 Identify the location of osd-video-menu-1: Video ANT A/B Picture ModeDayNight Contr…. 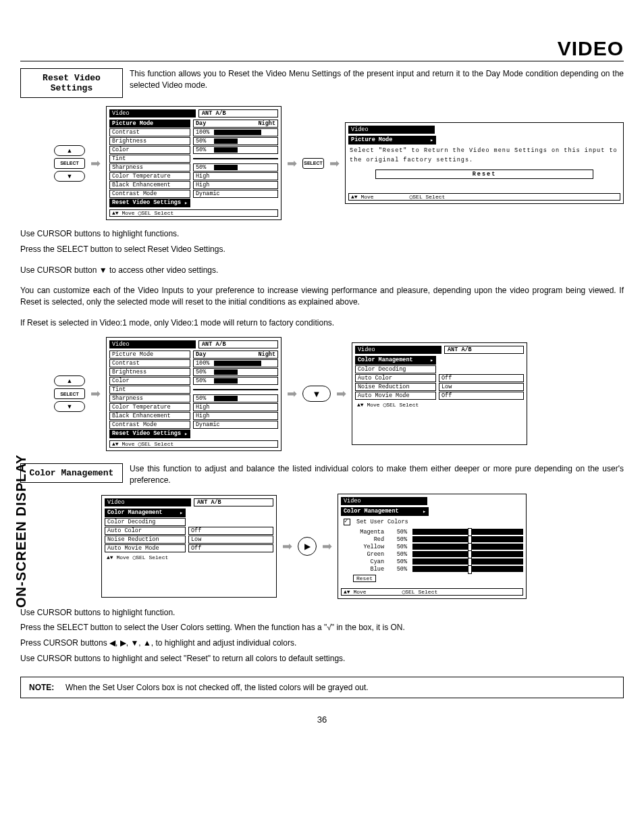
(194, 163).